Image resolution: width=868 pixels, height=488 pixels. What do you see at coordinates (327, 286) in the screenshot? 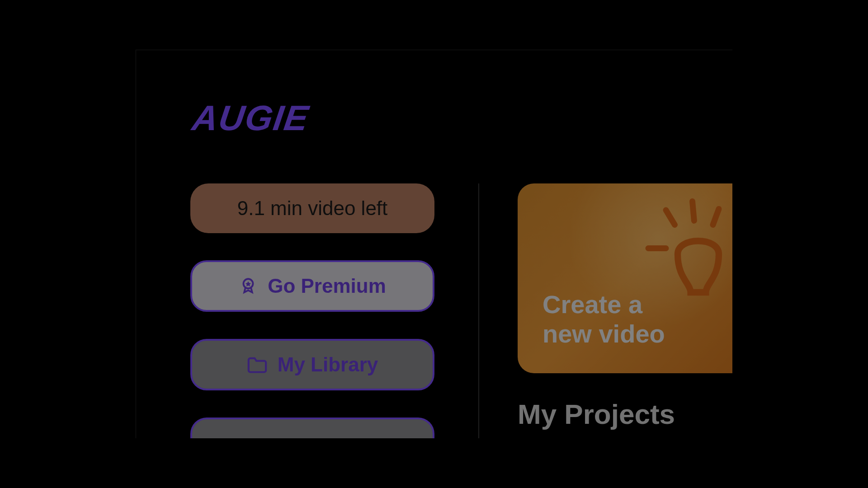
I see `go-premium-label: Go Premium` at bounding box center [327, 286].